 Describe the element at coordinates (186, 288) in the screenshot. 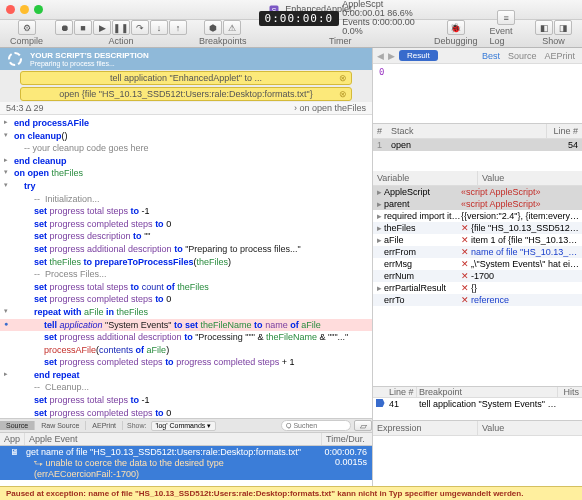

I see `code-line: set progress total steps to count of the…` at that location.